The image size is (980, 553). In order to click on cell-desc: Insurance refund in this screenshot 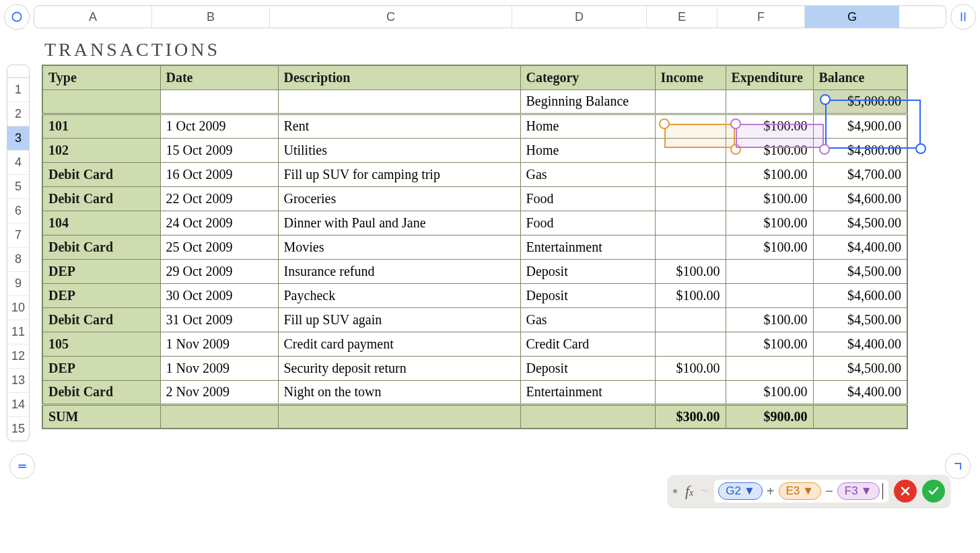, I will do `click(399, 271)`.